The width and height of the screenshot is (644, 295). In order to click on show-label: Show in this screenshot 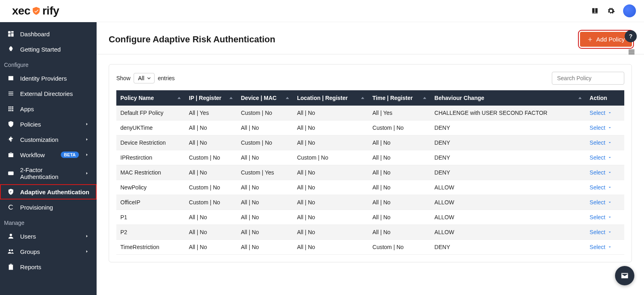, I will do `click(123, 78)`.